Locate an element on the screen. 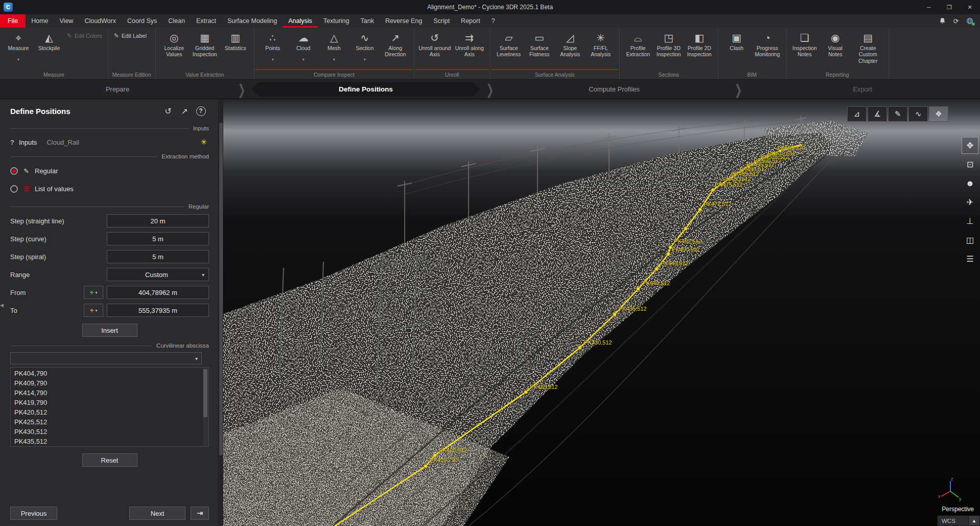 This screenshot has height=526, width=980. panel-collapse-arrow-icon: ◀ is located at coordinates (2, 305).